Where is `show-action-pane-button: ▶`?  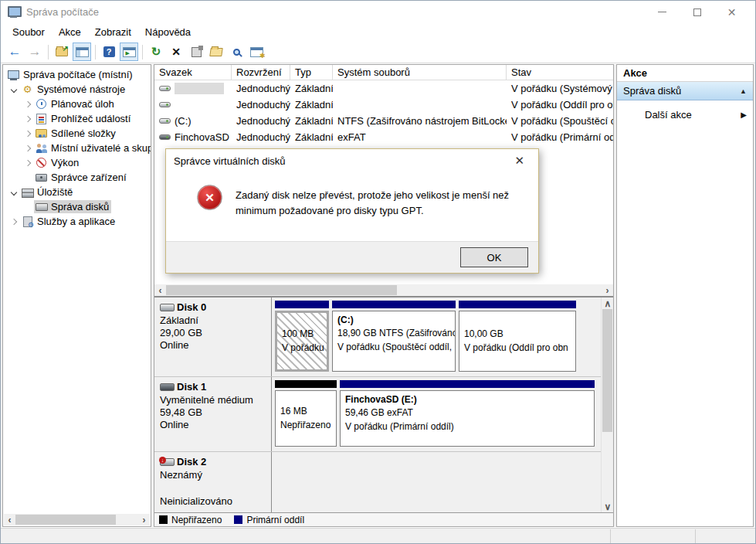
show-action-pane-button: ▶ is located at coordinates (129, 52).